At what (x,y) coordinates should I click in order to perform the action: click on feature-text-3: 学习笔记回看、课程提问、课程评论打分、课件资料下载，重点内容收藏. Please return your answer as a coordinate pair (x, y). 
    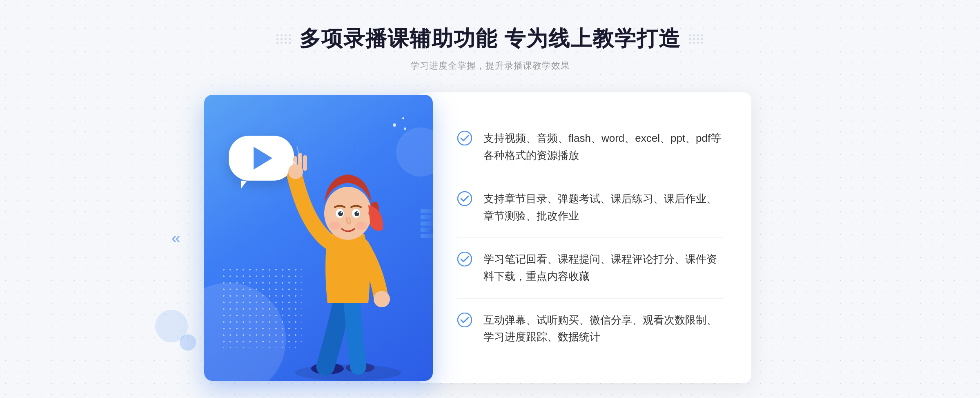
    Looking at the image, I should click on (603, 268).